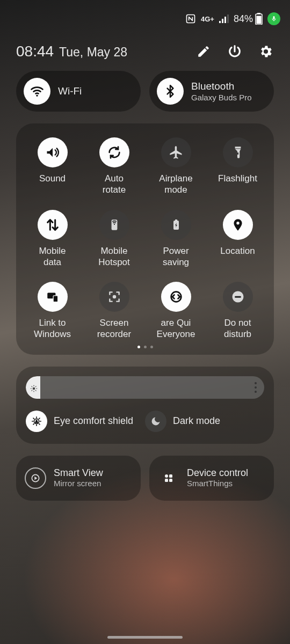 The height and width of the screenshot is (644, 290). What do you see at coordinates (238, 297) in the screenshot?
I see `do-not-disturb-icon` at bounding box center [238, 297].